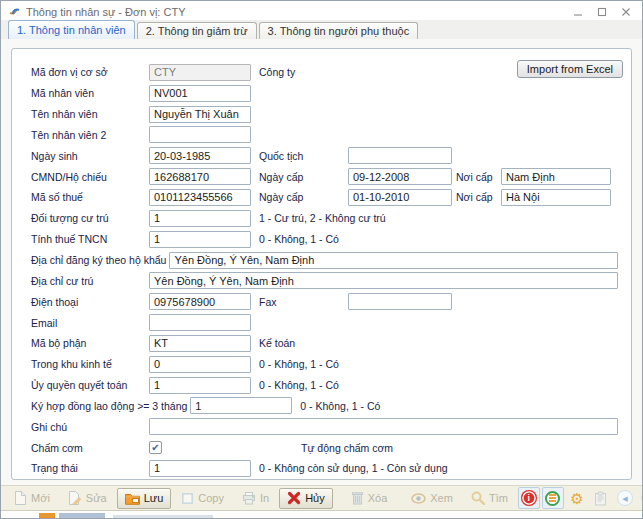 The height and width of the screenshot is (519, 643). Describe the element at coordinates (188, 498) in the screenshot. I see `copy-icon` at that location.